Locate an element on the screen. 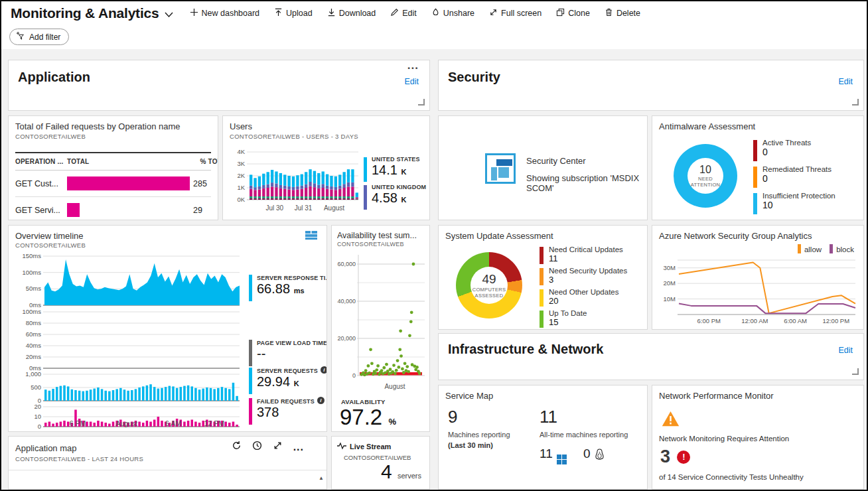 The height and width of the screenshot is (491, 868). table-row: GET Servi... 29 7.7% is located at coordinates (113, 208).